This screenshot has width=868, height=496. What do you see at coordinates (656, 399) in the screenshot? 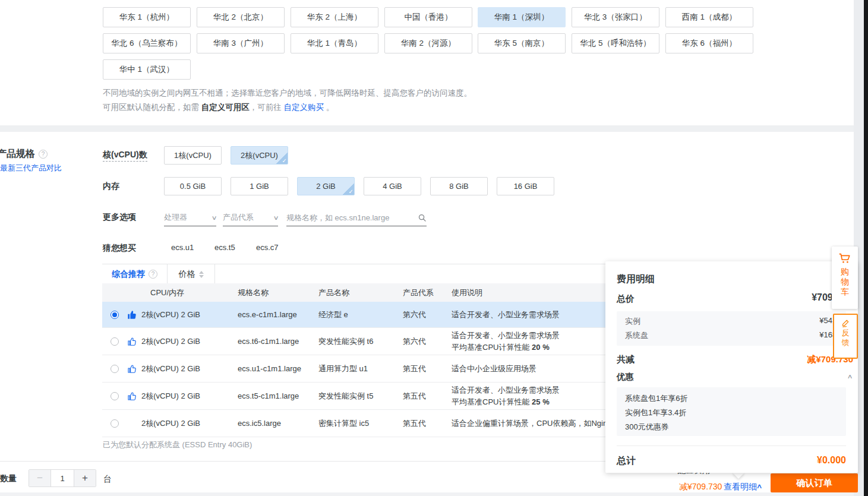
I see `coupon-item: 系统盘包1年享6折` at bounding box center [656, 399].